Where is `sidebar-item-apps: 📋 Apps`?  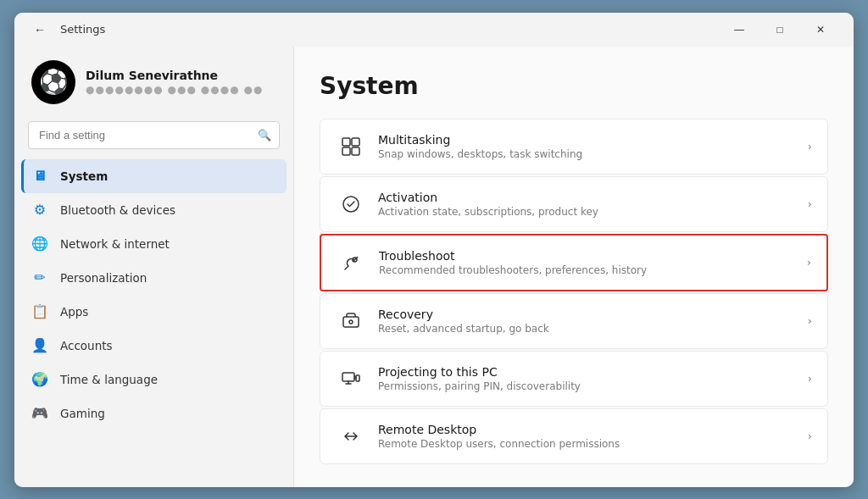
sidebar-item-apps: 📋 Apps is located at coordinates (154, 312).